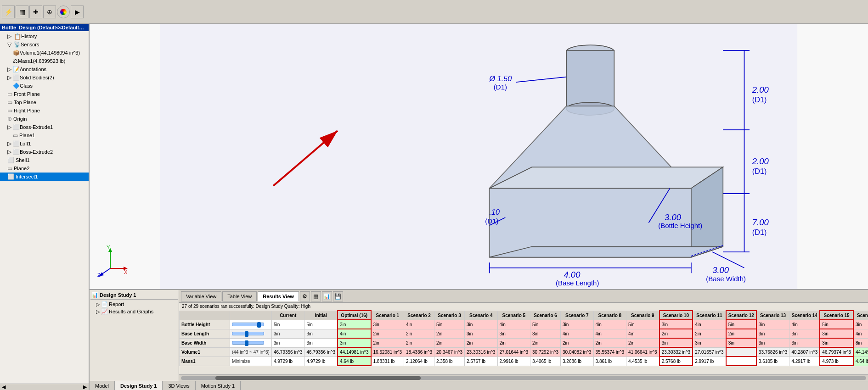  I want to click on tree-item-plane2: ▭ Plane2, so click(44, 168).